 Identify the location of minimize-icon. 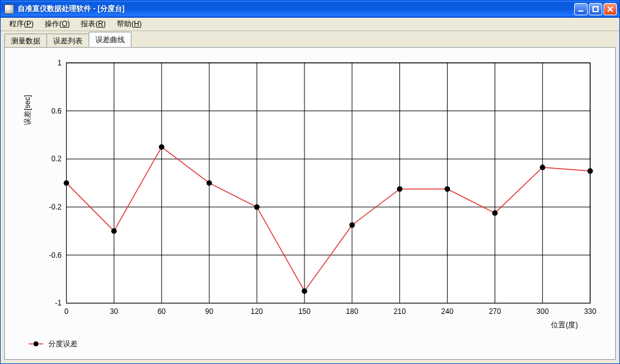
(581, 9).